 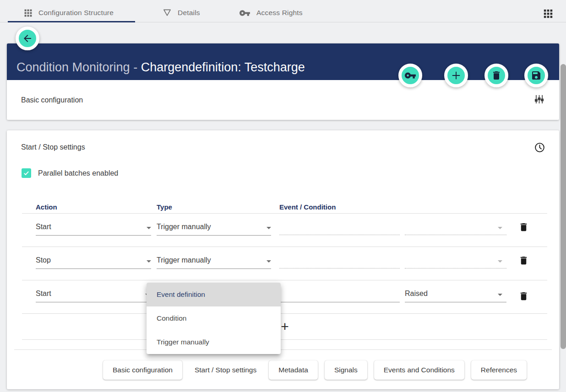 I want to click on plus-icon, so click(x=456, y=75).